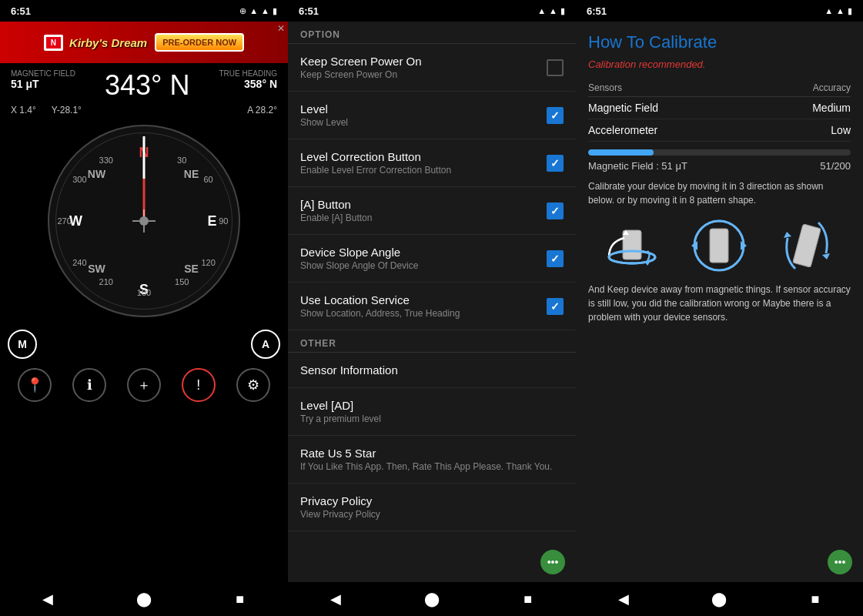  Describe the element at coordinates (432, 412) in the screenshot. I see `other-level-ad: Level [AD] Try a premium level` at that location.